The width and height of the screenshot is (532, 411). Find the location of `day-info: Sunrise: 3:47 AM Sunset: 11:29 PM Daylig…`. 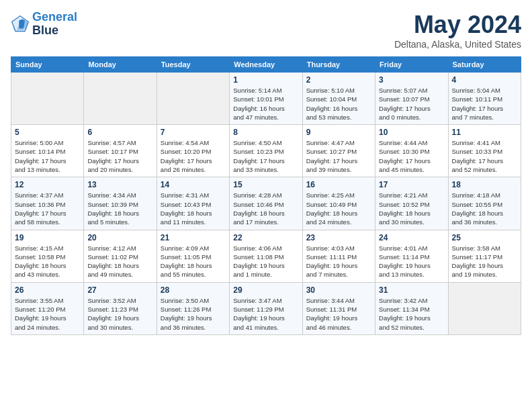

day-info: Sunrise: 3:47 AM Sunset: 11:29 PM Daylig… is located at coordinates (266, 314).